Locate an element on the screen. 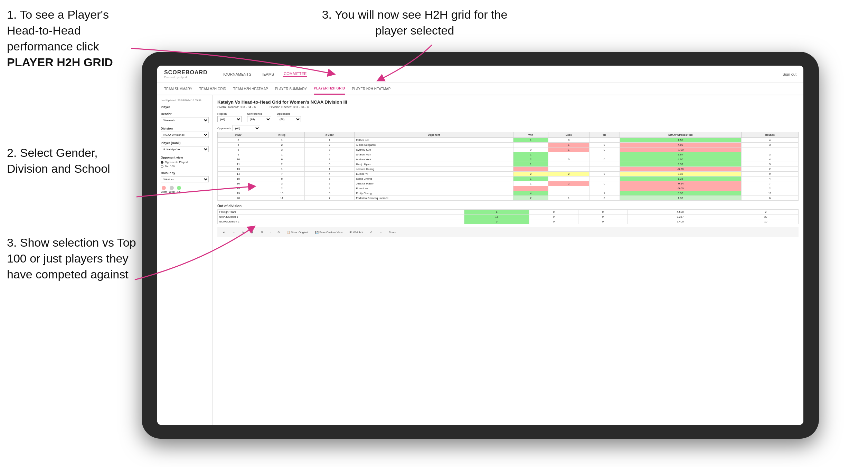 This screenshot has height=467, width=868. td-rounds: 3 is located at coordinates (770, 145).